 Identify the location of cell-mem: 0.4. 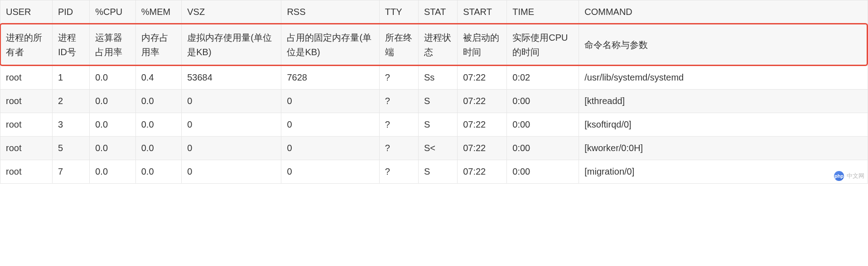
(159, 78).